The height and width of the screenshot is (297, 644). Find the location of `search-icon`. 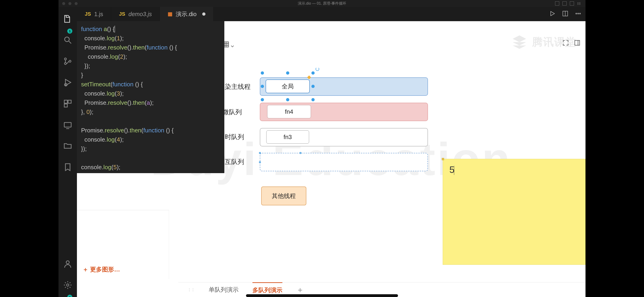

search-icon is located at coordinates (68, 40).